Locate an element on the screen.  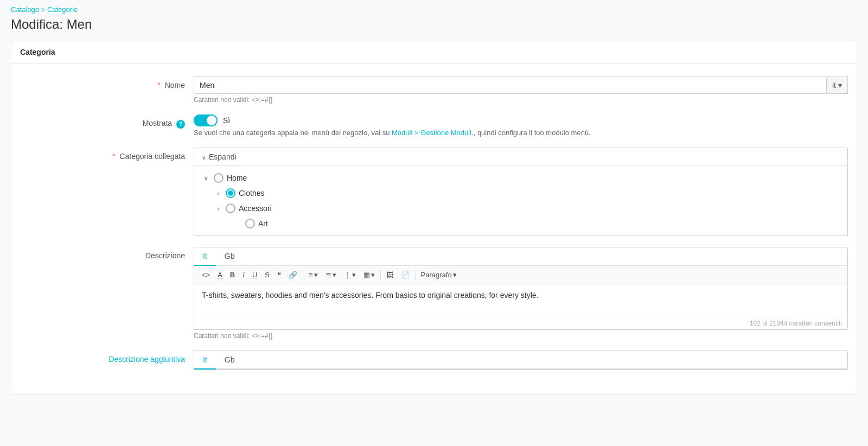
toolbar-code-btn: <> is located at coordinates (206, 275).